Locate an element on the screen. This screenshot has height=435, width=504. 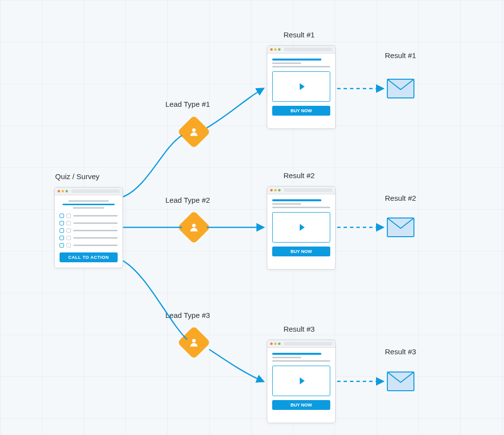
result-title-3: Result #3 is located at coordinates (299, 329).